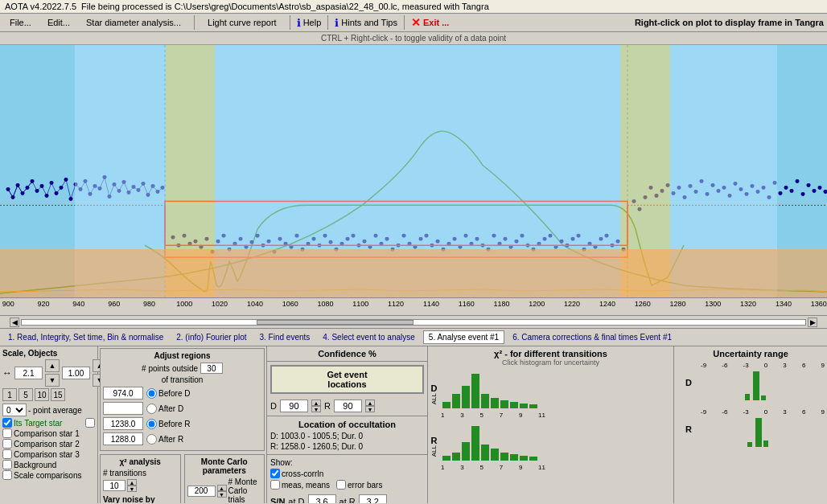  What do you see at coordinates (763, 383) in the screenshot?
I see `d-uncertainty-hist: -9-6-30369` at bounding box center [763, 383].